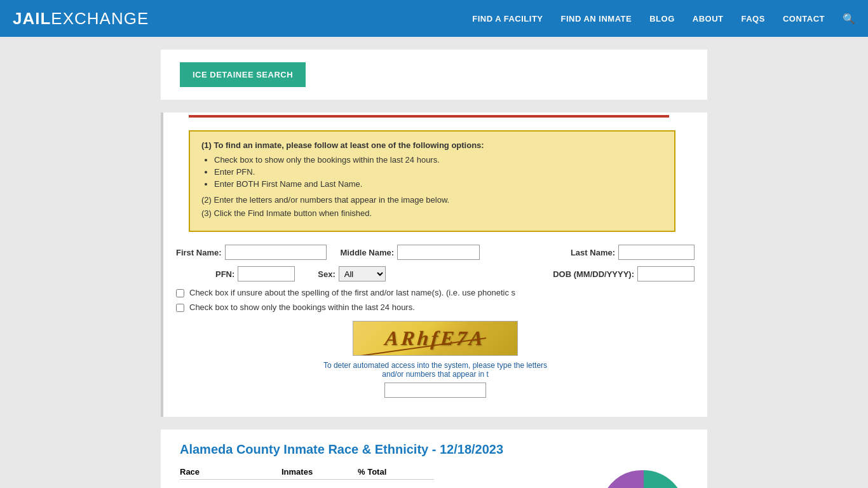  I want to click on sex-label: Sex:, so click(327, 274).